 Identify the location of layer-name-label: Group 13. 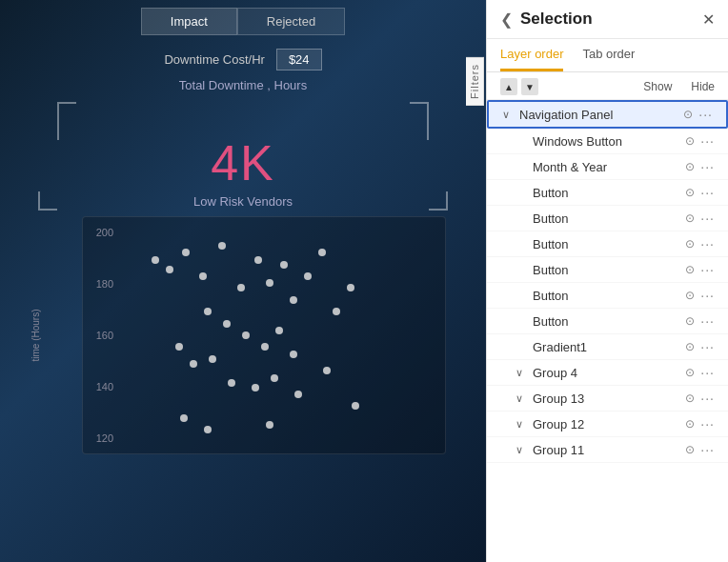
(606, 398).